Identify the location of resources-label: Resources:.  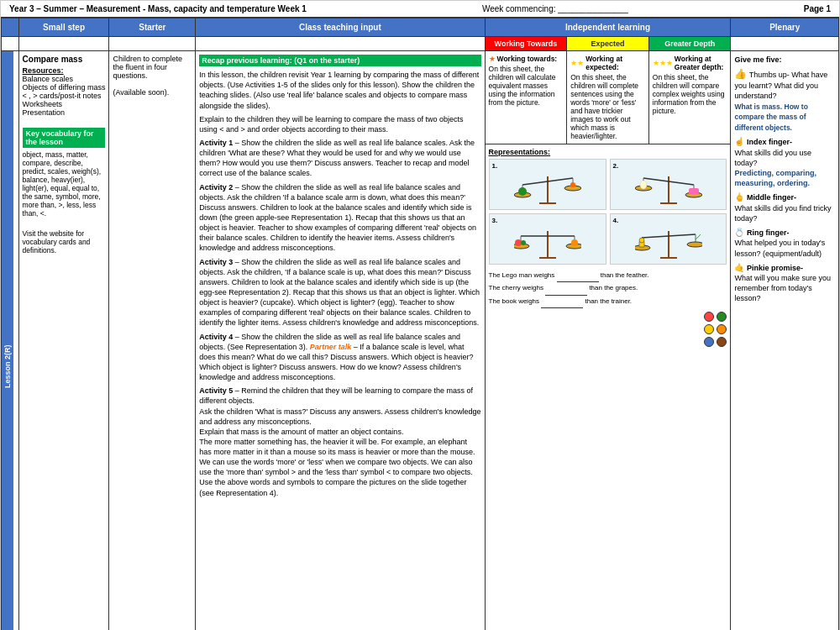
(64, 71).